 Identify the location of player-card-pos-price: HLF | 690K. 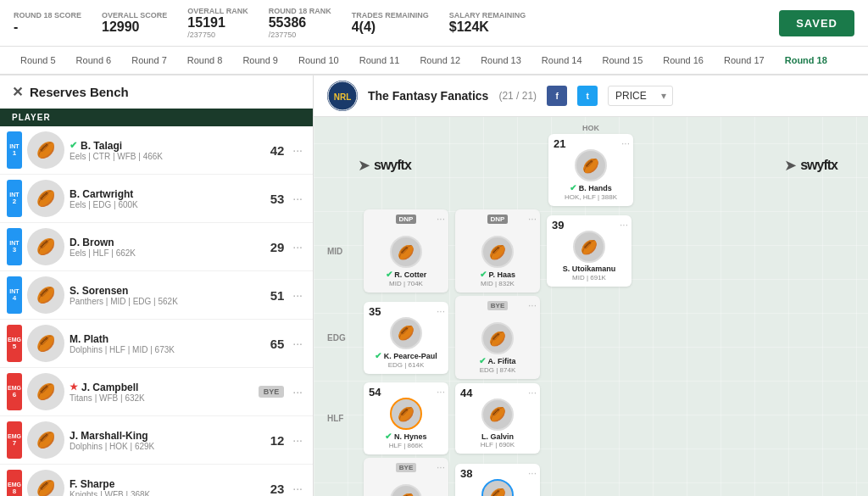
(498, 444).